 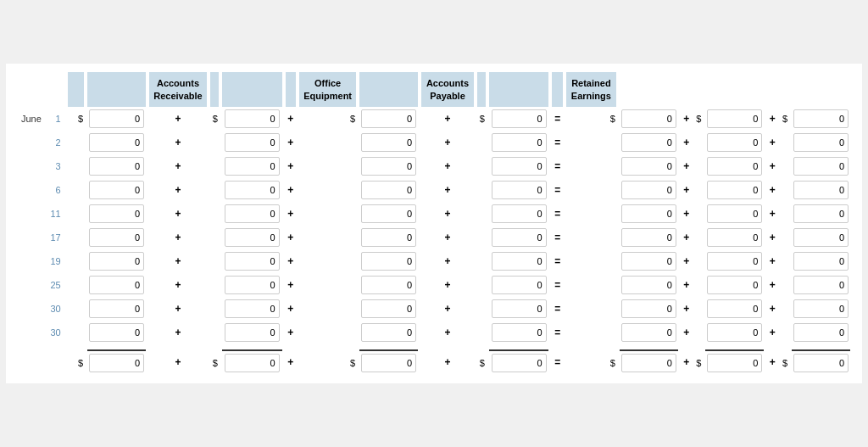 What do you see at coordinates (291, 362) in the screenshot?
I see `footer-op-1: +` at bounding box center [291, 362].